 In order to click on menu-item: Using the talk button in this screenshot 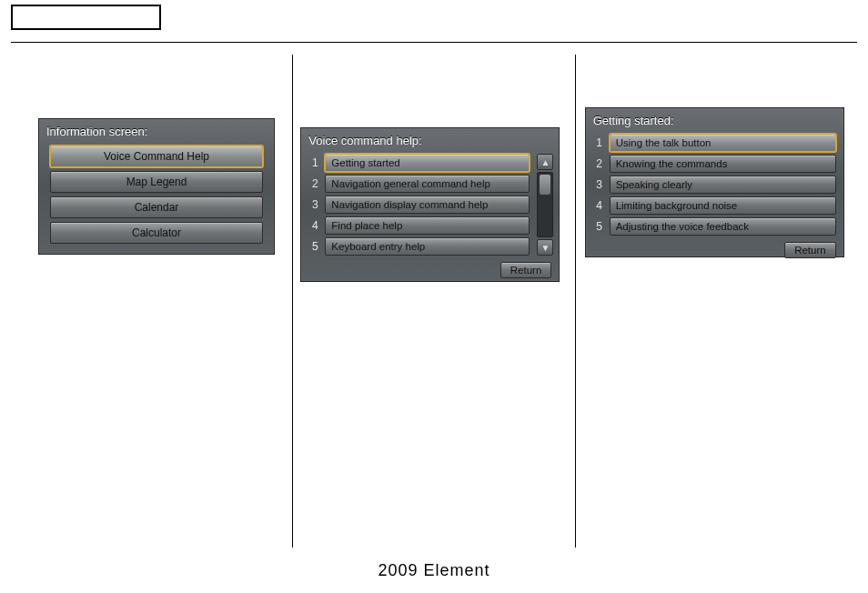, I will do `click(722, 143)`.